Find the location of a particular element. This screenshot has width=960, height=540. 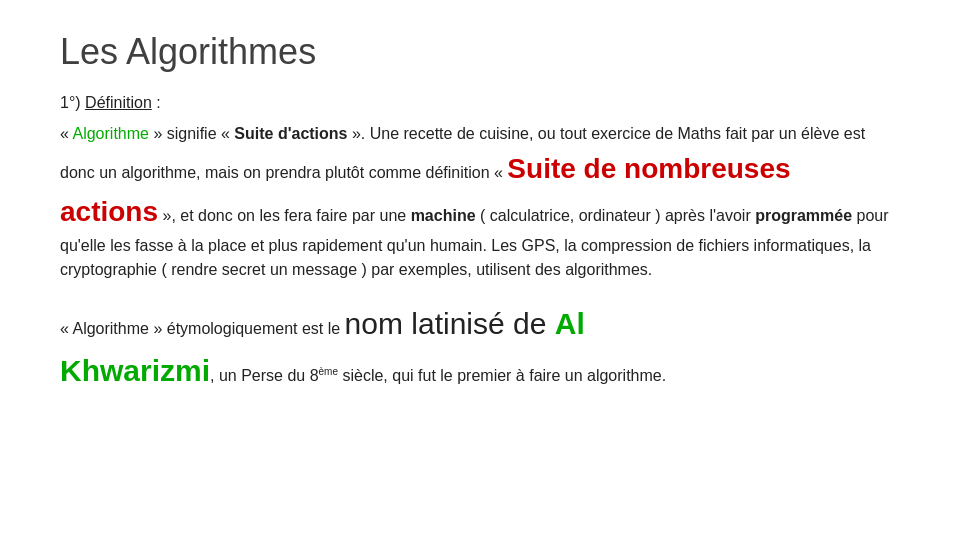

nom-large: nom latinisé de is located at coordinates (450, 324).